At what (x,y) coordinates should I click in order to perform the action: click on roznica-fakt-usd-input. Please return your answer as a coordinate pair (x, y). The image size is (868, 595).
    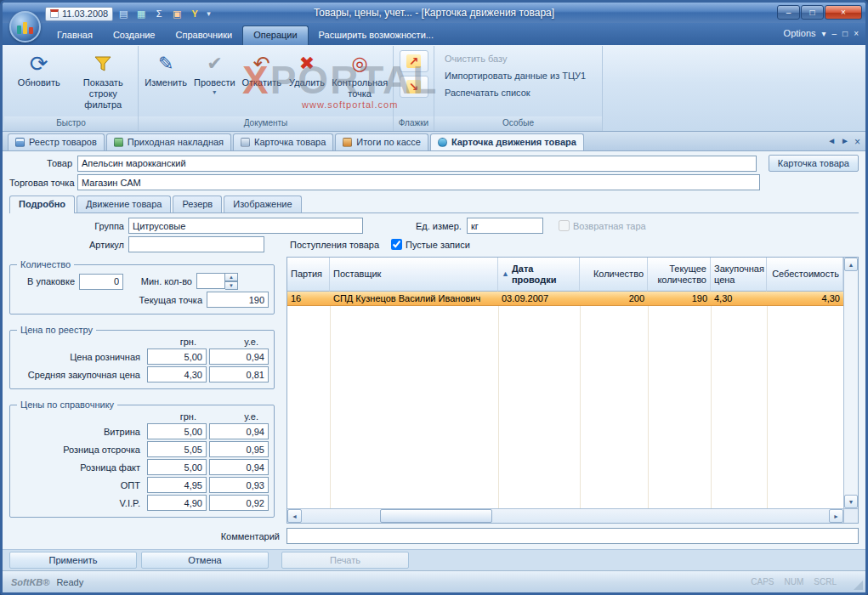
    Looking at the image, I should click on (239, 468).